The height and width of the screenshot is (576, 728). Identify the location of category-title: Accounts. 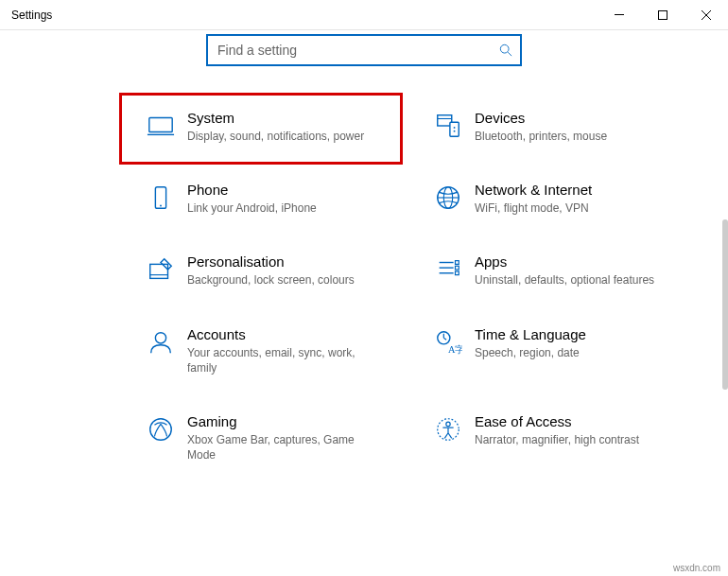
(286, 335).